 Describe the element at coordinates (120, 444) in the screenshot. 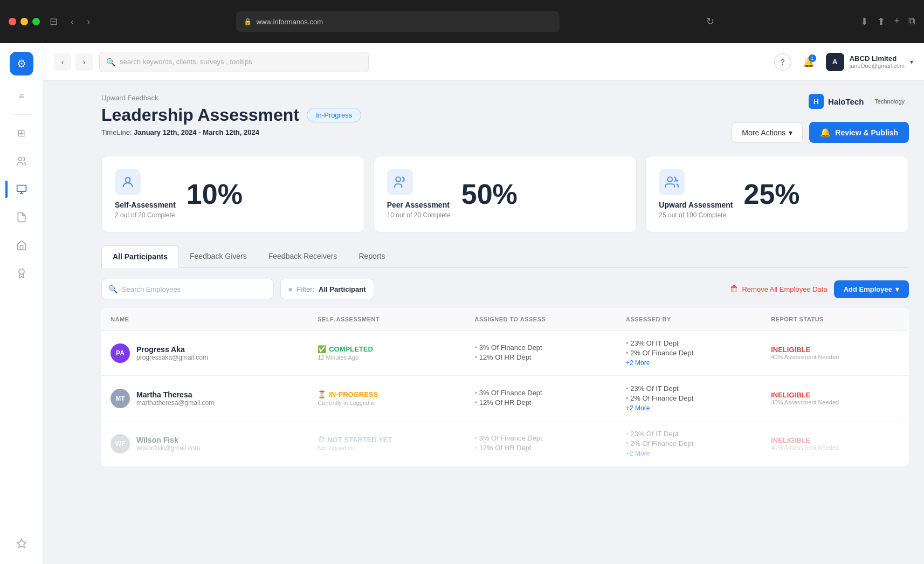

I see `avatar: WF` at that location.